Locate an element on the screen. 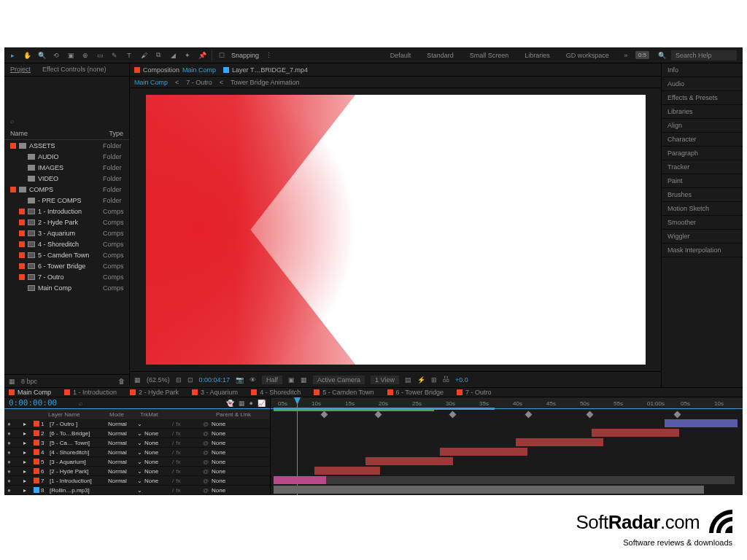 This screenshot has width=747, height=560. panel-info: Info is located at coordinates (702, 70).